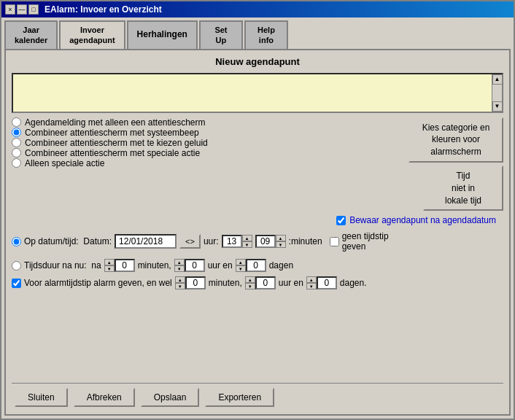  What do you see at coordinates (120, 265) in the screenshot?
I see `dur-min-spinner: ▲ ▼` at bounding box center [120, 265].